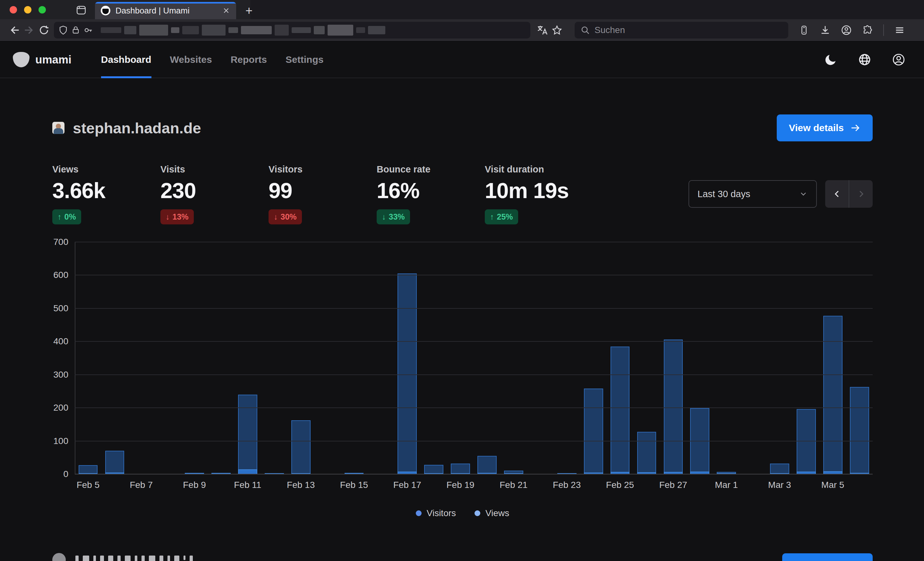  I want to click on change-badge: ↓33%, so click(393, 217).